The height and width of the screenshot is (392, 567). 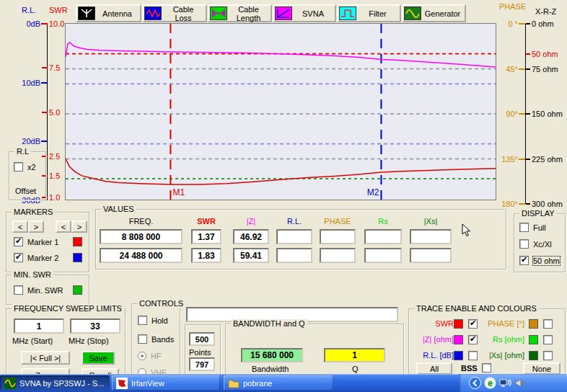 What do you see at coordinates (513, 24) in the screenshot?
I see `right-axis-deg-tick-label: 0 °` at bounding box center [513, 24].